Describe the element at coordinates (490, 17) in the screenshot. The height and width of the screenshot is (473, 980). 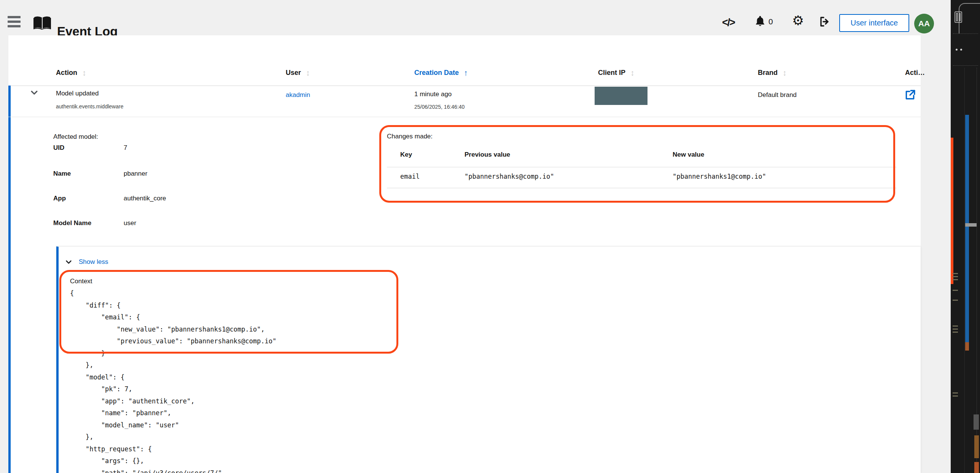
I see `masthead: Event Log </> 0 ⚙ User interface AA` at that location.